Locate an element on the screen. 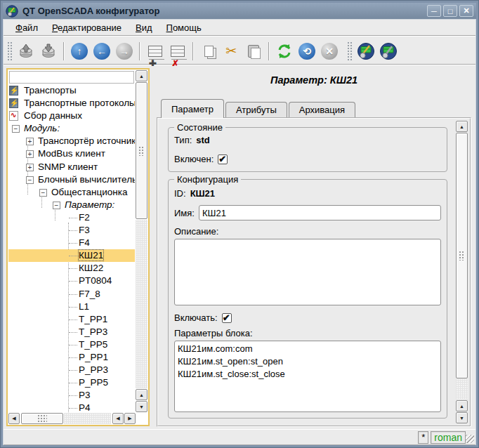 This screenshot has height=448, width=479. enabled-checkbox is located at coordinates (223, 159).